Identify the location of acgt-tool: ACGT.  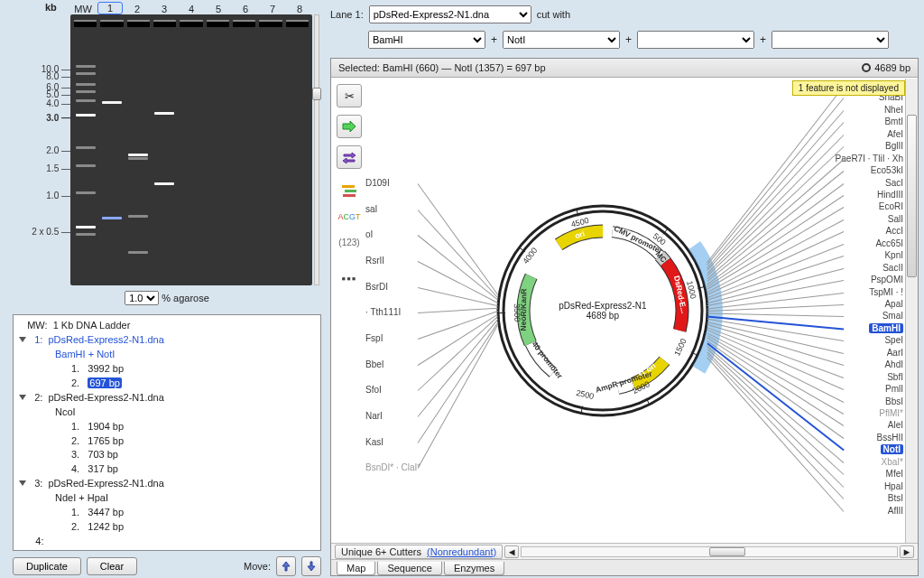
(349, 217).